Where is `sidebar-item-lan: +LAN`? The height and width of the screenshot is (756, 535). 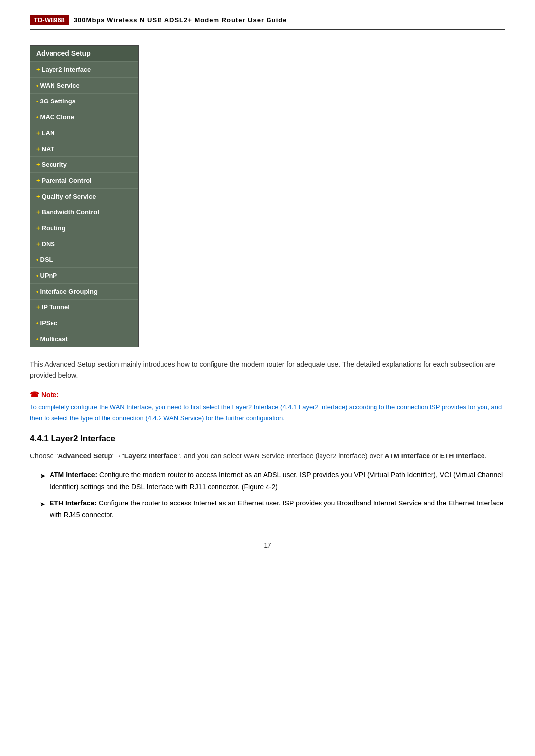 sidebar-item-lan: +LAN is located at coordinates (84, 133).